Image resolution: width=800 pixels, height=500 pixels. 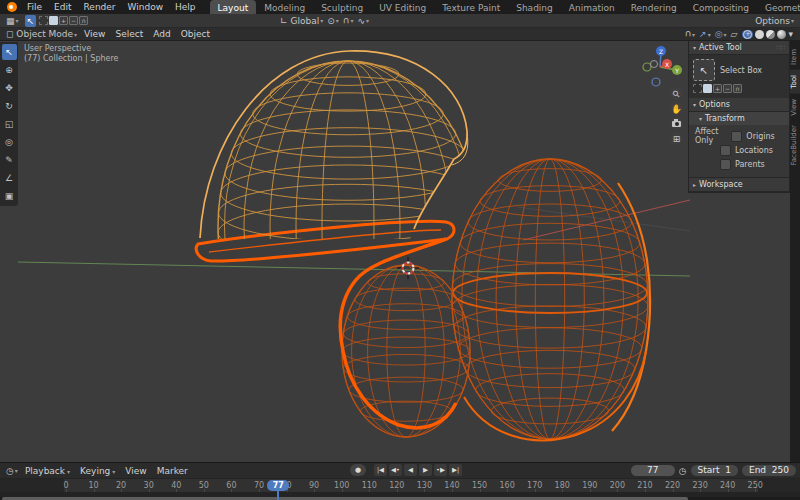 What do you see at coordinates (31, 21) in the screenshot?
I see `select-box-icon: ↖` at bounding box center [31, 21].